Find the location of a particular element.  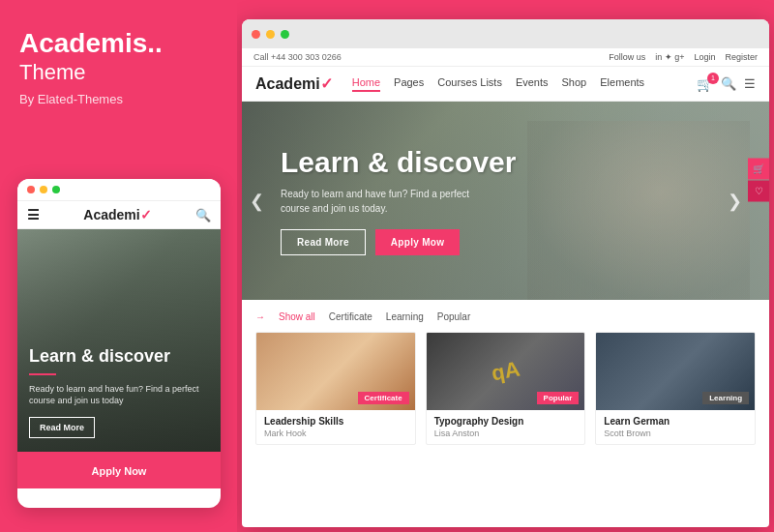

course-img-typography: qA Popular is located at coordinates (506, 371).